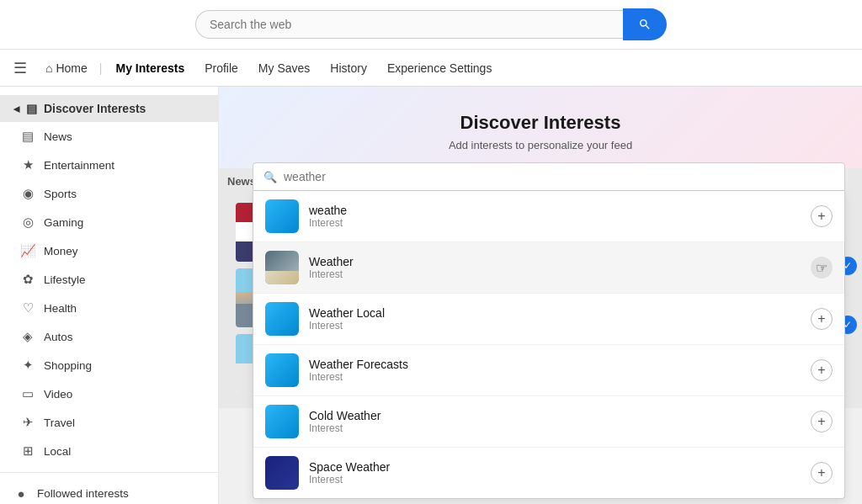  I want to click on autos-icon: ◈, so click(28, 337).